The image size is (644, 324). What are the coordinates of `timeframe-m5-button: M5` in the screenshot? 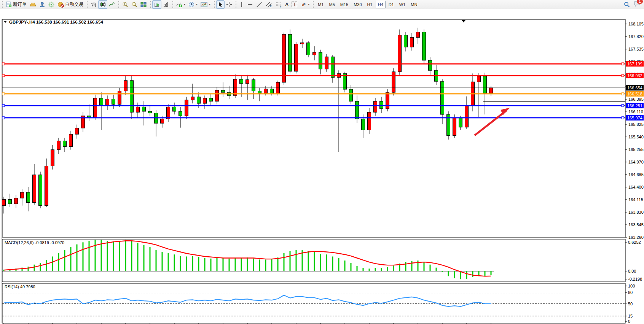 It's located at (332, 5).